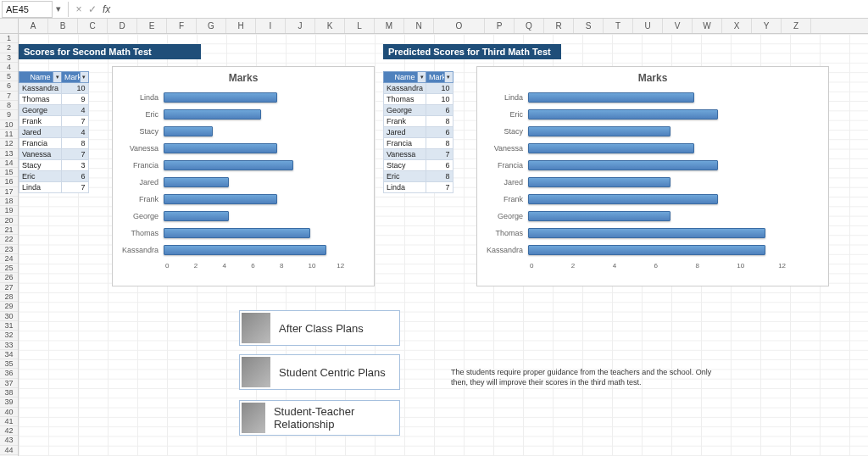 This screenshot has width=868, height=456. Describe the element at coordinates (588, 25) in the screenshot. I see `column-header: S` at that location.